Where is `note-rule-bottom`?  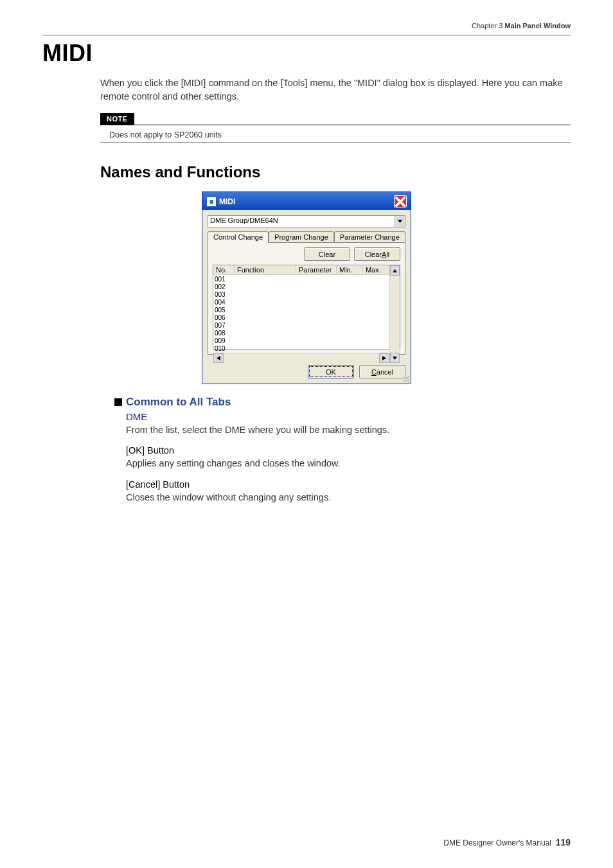 note-rule-bottom is located at coordinates (335, 143).